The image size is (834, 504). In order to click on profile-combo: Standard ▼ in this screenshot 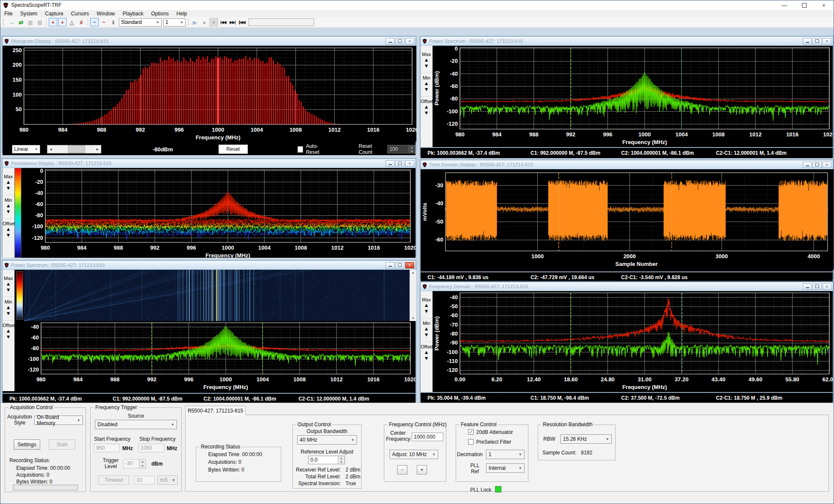, I will do `click(140, 22)`.